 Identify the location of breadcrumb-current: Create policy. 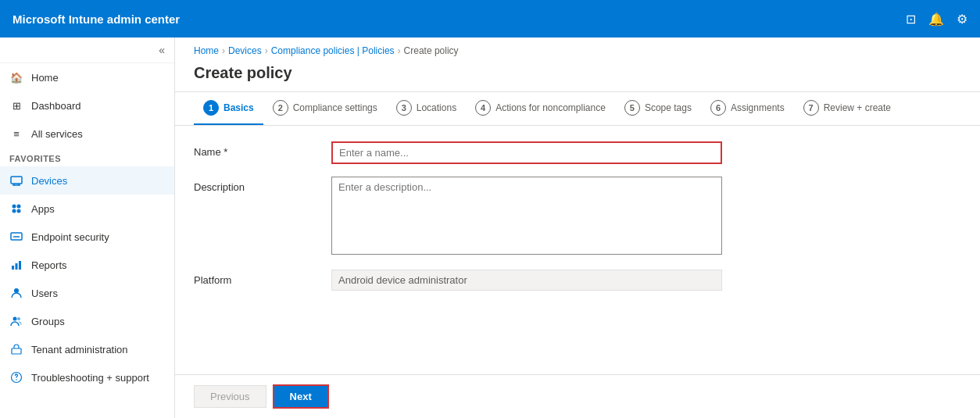
(431, 51).